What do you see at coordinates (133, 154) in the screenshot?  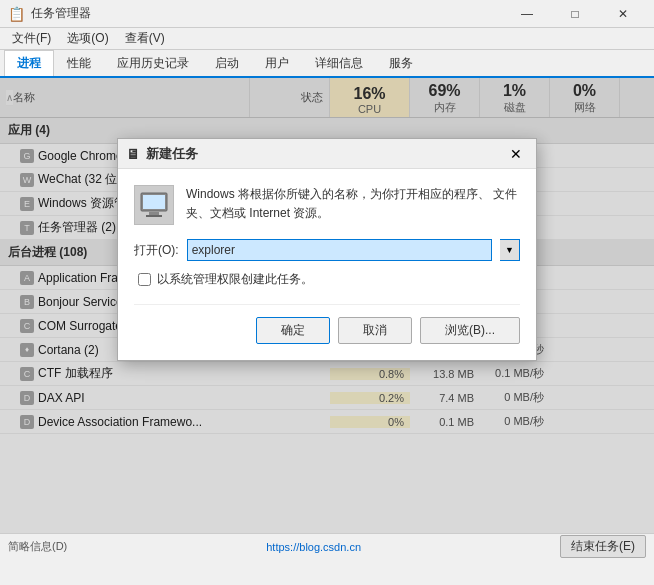 I see `modal-title-icon: 🖥` at bounding box center [133, 154].